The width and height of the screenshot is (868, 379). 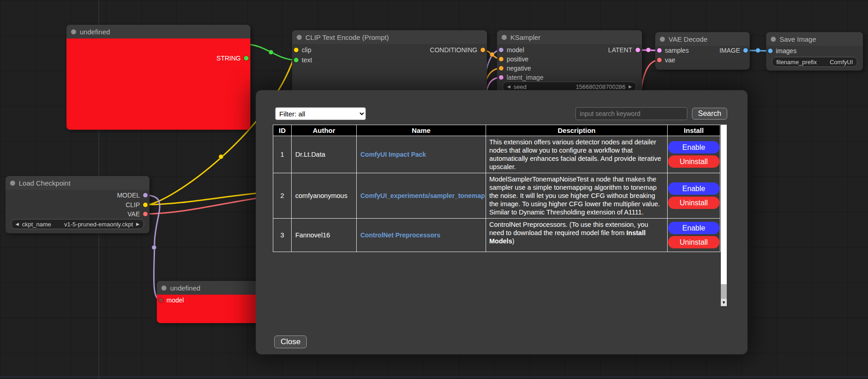 I want to click on cell-author: Dr.Lt.Data, so click(x=324, y=155).